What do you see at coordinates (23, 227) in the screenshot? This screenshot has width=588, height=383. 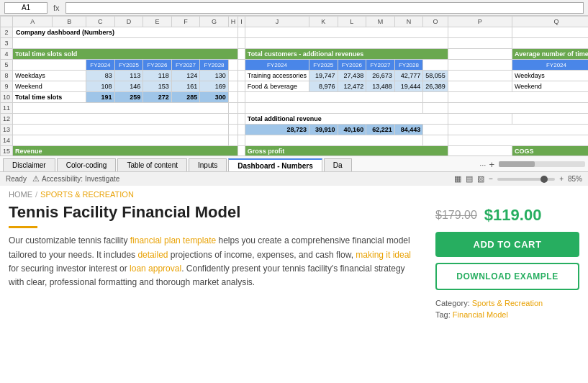 I see `title-underline-decoration` at bounding box center [23, 227].